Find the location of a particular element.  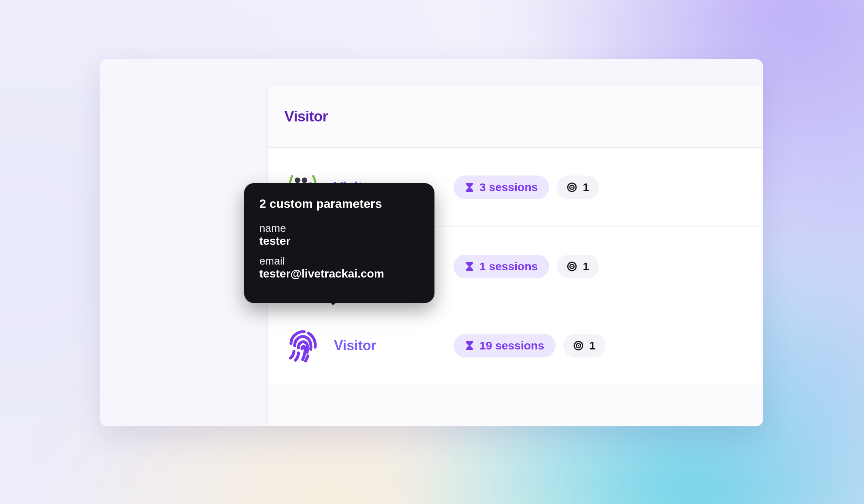

panel-header: Visitor is located at coordinates (515, 117).